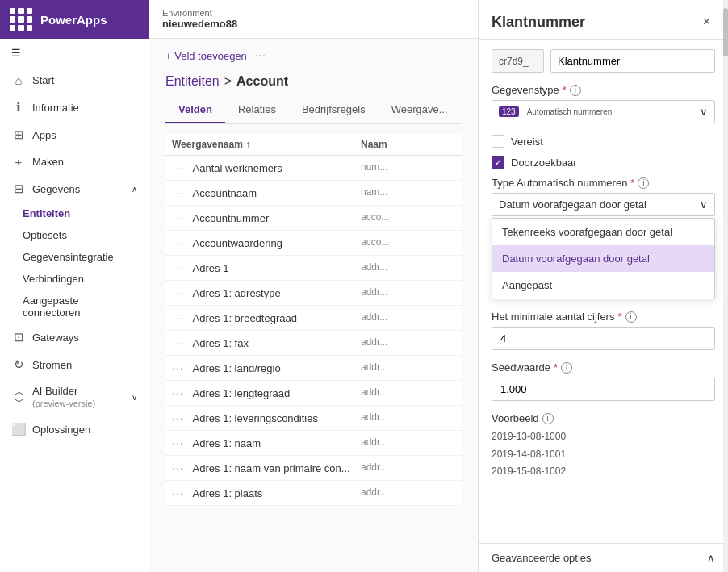  I want to click on ai-icon: ⬡, so click(19, 397).